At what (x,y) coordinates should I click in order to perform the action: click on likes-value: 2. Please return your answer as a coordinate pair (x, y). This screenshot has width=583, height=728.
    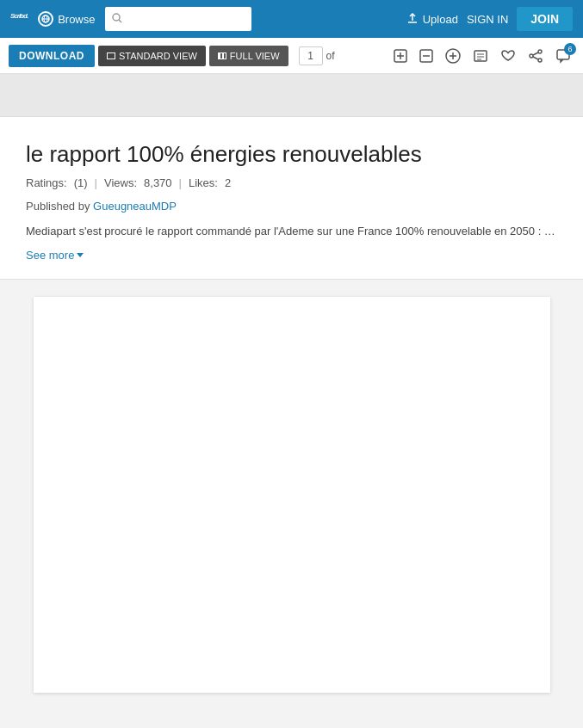
    Looking at the image, I should click on (227, 182).